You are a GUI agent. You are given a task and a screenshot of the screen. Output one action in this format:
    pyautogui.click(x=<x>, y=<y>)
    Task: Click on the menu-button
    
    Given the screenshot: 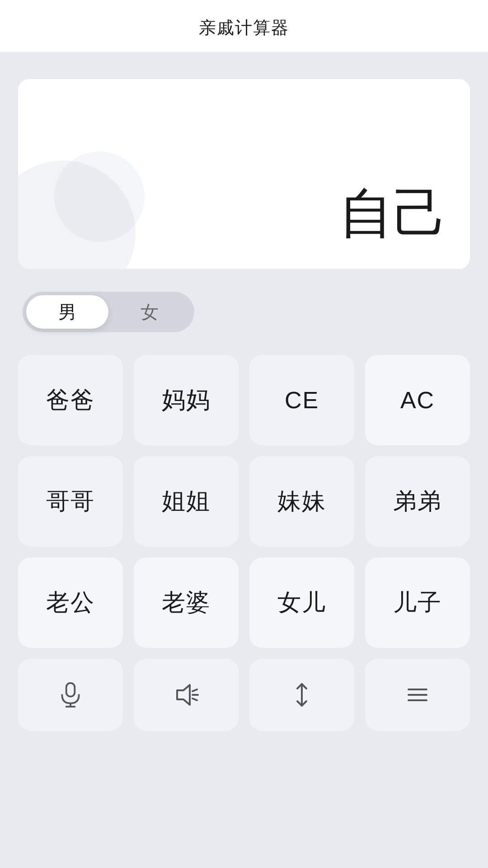 What is the action you would take?
    pyautogui.click(x=418, y=695)
    